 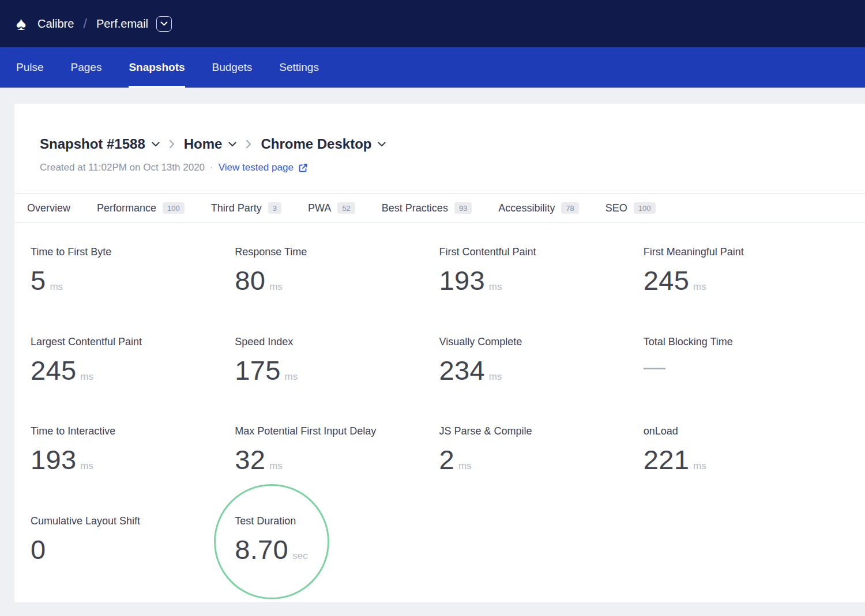 What do you see at coordinates (30, 67) in the screenshot?
I see `nav-item-pulse: Pulse` at bounding box center [30, 67].